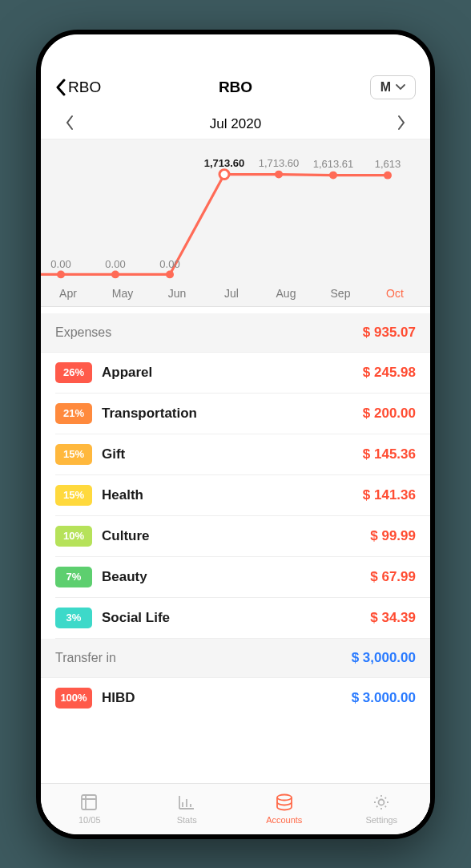 The image size is (471, 868). What do you see at coordinates (235, 495) in the screenshot?
I see `category-row: 15%Health$ 141.36` at bounding box center [235, 495].